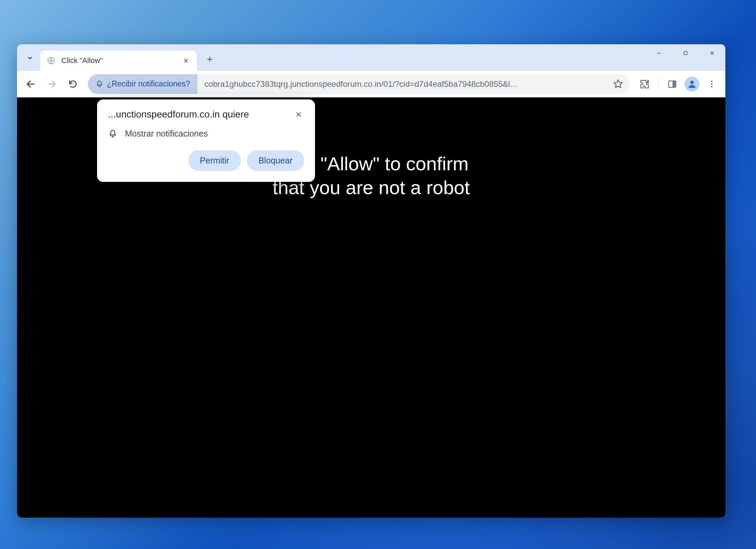 The width and height of the screenshot is (756, 549). Describe the element at coordinates (210, 59) in the screenshot. I see `new-tab-button` at that location.